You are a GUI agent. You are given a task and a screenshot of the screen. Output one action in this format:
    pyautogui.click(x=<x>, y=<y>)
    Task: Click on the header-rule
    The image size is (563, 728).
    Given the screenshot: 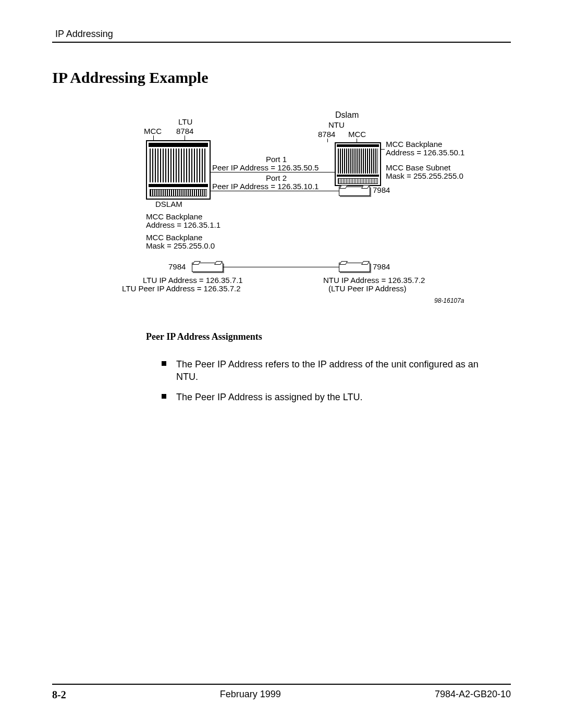 What is the action you would take?
    pyautogui.click(x=282, y=42)
    